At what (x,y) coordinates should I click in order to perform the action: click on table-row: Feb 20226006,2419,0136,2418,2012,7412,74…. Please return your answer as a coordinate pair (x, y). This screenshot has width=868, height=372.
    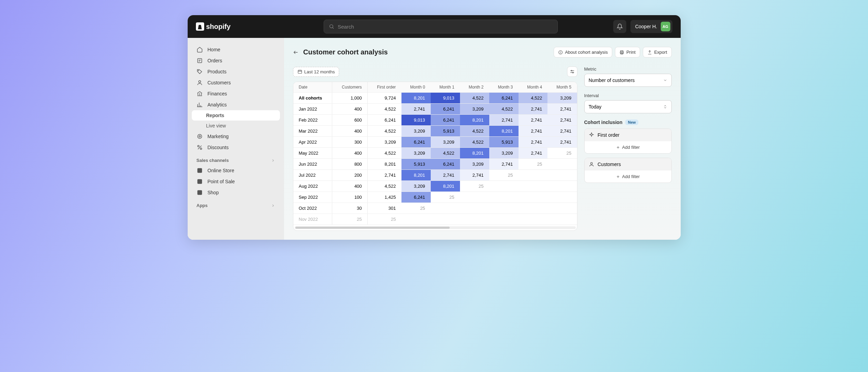
    Looking at the image, I should click on (435, 120).